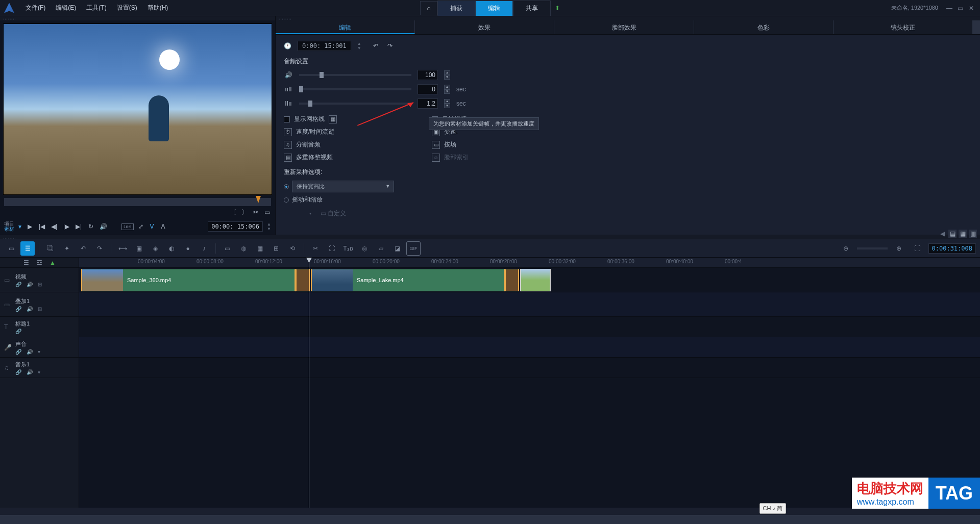 The height and width of the screenshot is (524, 980). What do you see at coordinates (429, 8) in the screenshot?
I see `tab-home: ⌂` at bounding box center [429, 8].